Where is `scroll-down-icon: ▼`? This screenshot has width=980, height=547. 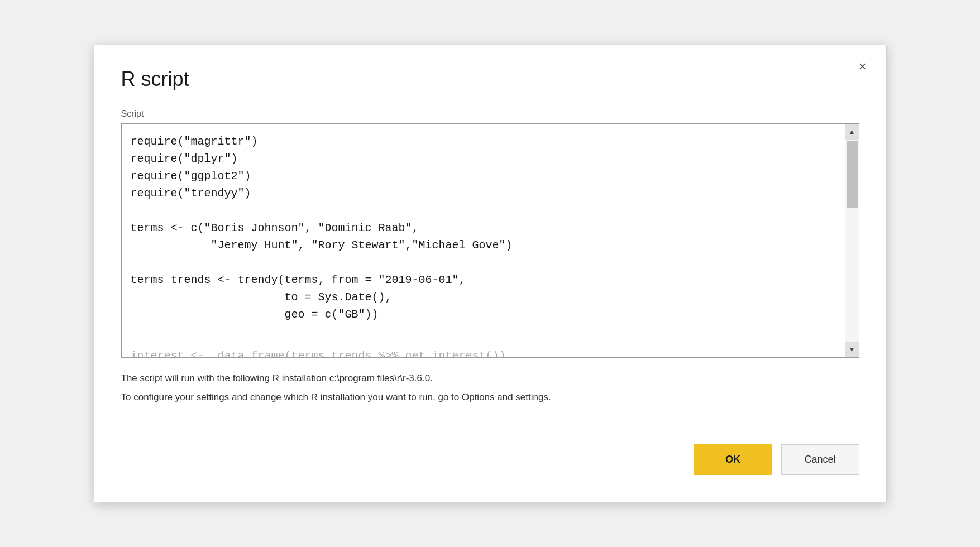 scroll-down-icon: ▼ is located at coordinates (852, 349).